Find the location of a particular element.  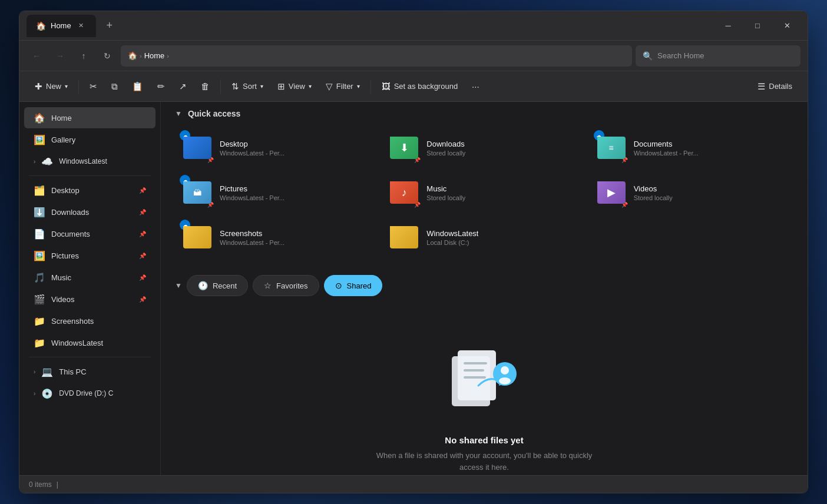

music-icon-wrap: ♪ 📌 is located at coordinates (404, 193).